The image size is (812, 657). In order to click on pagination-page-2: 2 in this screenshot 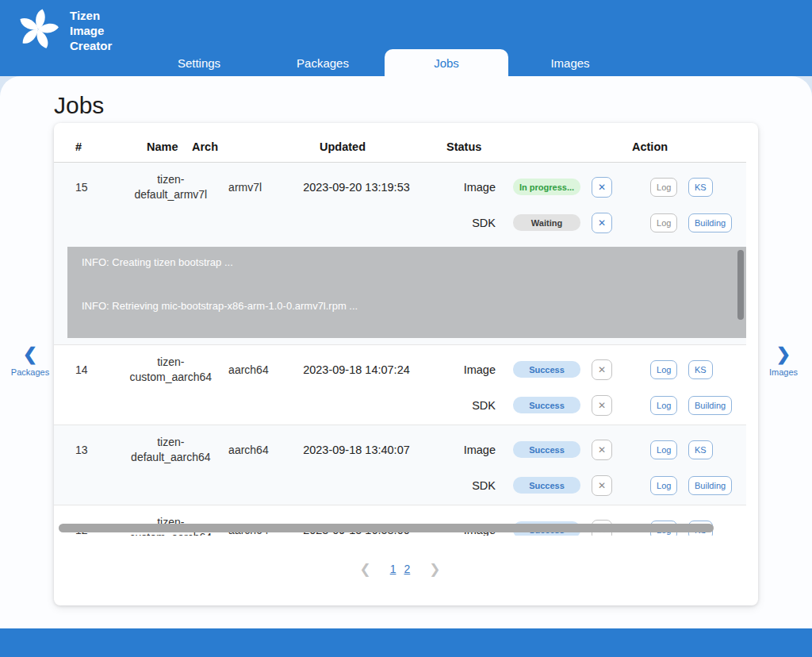, I will do `click(408, 569)`.